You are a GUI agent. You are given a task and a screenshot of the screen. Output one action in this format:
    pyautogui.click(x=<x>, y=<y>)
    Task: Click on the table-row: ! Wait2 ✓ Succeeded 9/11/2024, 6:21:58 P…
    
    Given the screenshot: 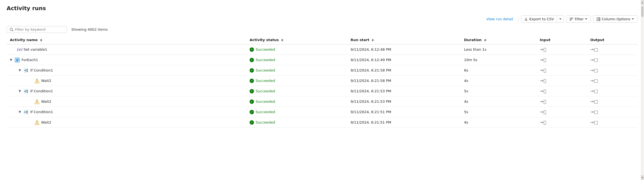 What is the action you would take?
    pyautogui.click(x=322, y=81)
    